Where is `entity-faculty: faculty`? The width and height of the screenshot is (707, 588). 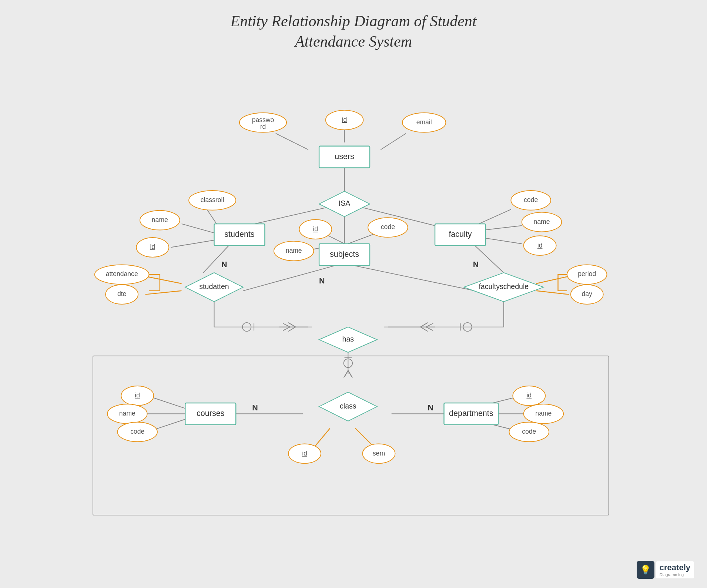
entity-faculty: faculty is located at coordinates (460, 234).